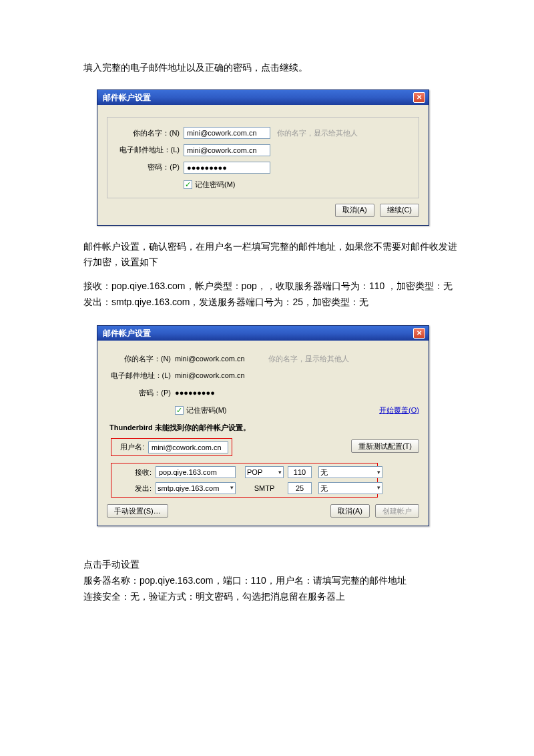  Describe the element at coordinates (264, 472) in the screenshot. I see `recv-proto-select: POP▾` at that location.